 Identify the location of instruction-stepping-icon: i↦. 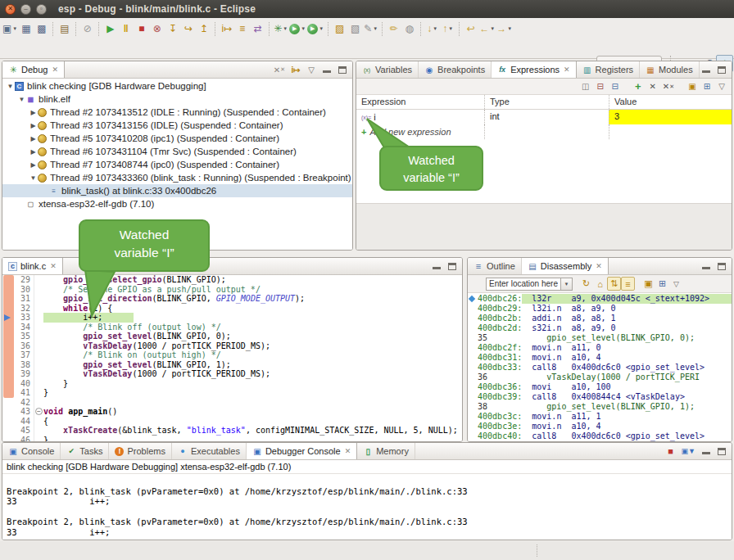
(226, 29).